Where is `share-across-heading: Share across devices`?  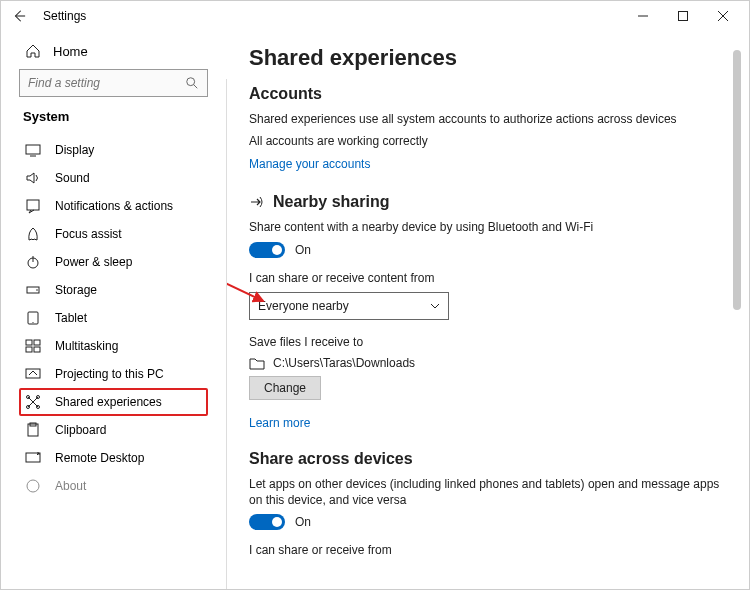 share-across-heading: Share across devices is located at coordinates (486, 459).